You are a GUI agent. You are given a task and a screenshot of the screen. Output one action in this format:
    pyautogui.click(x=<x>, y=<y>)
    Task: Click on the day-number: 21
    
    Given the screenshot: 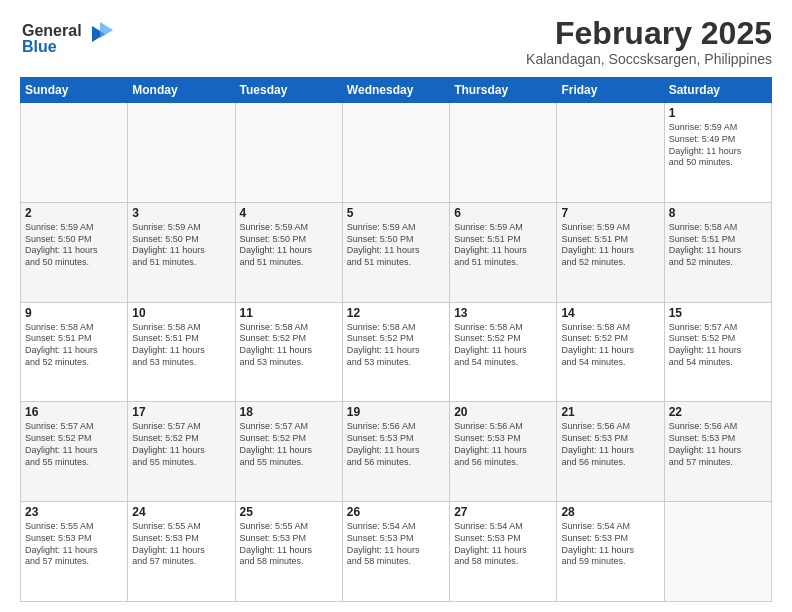 What is the action you would take?
    pyautogui.click(x=610, y=412)
    